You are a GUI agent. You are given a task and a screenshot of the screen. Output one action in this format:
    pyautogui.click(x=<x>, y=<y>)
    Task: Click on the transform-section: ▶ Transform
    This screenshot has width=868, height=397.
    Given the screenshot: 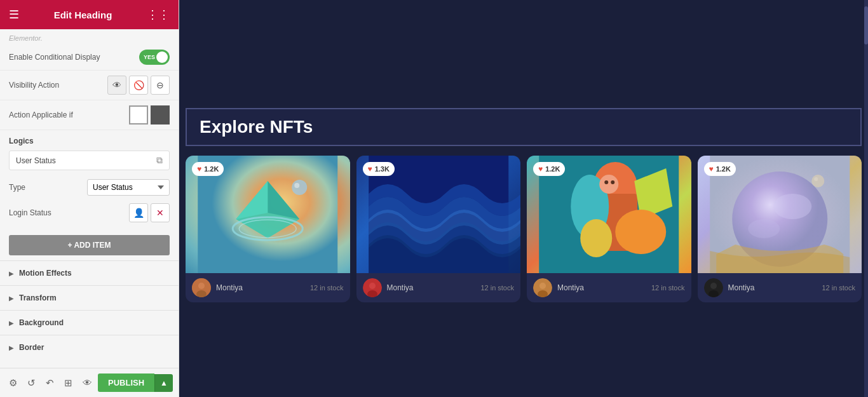 What is the action you would take?
    pyautogui.click(x=89, y=297)
    